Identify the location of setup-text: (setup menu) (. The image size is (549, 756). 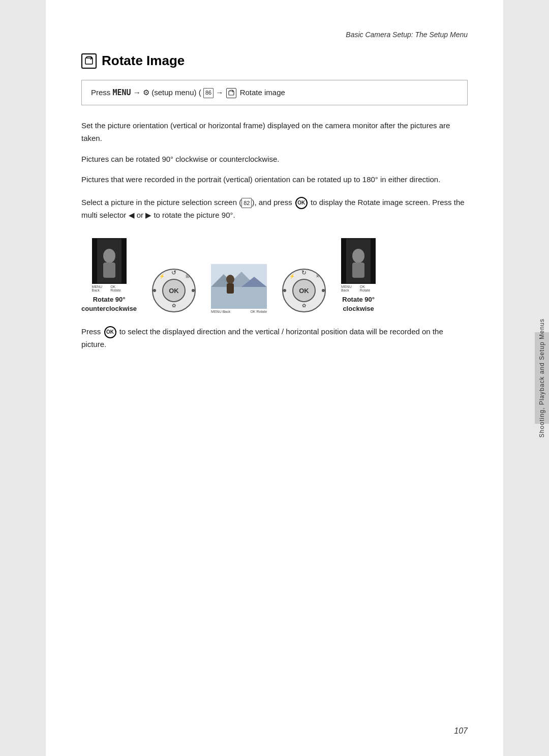
(176, 93).